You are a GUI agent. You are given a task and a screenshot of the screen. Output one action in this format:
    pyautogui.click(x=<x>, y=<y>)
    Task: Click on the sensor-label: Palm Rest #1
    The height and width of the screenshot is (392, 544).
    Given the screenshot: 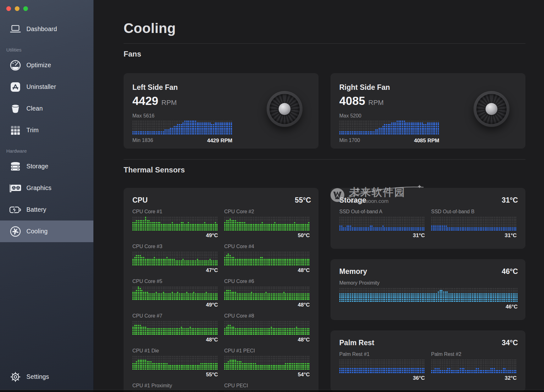 What is the action you would take?
    pyautogui.click(x=382, y=354)
    